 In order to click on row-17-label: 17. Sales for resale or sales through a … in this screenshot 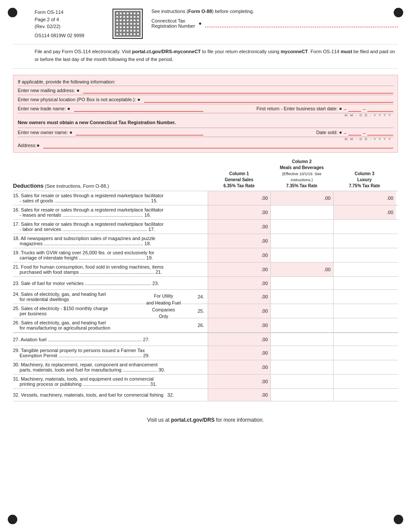, I will do `click(110, 227)`.